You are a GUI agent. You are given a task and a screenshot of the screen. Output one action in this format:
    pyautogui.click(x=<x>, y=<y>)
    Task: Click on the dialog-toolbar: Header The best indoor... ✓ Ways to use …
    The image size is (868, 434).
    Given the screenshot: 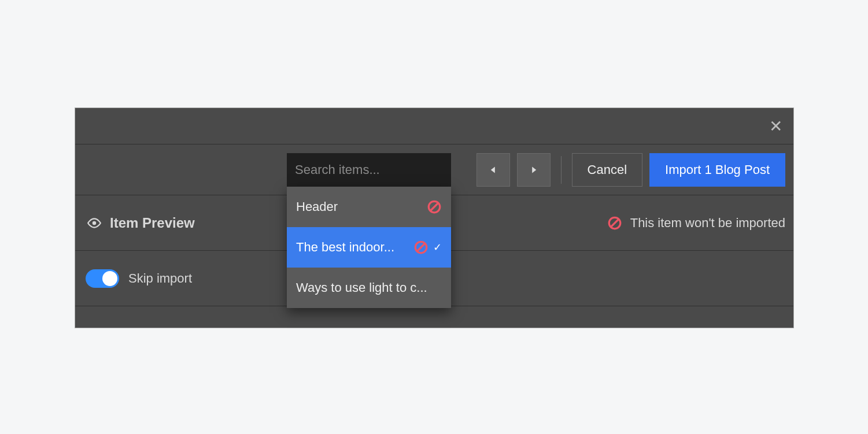 What is the action you would take?
    pyautogui.click(x=434, y=170)
    